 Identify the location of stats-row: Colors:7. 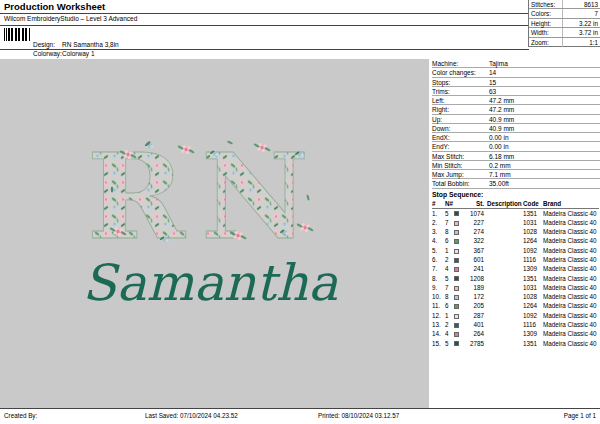
(564, 14).